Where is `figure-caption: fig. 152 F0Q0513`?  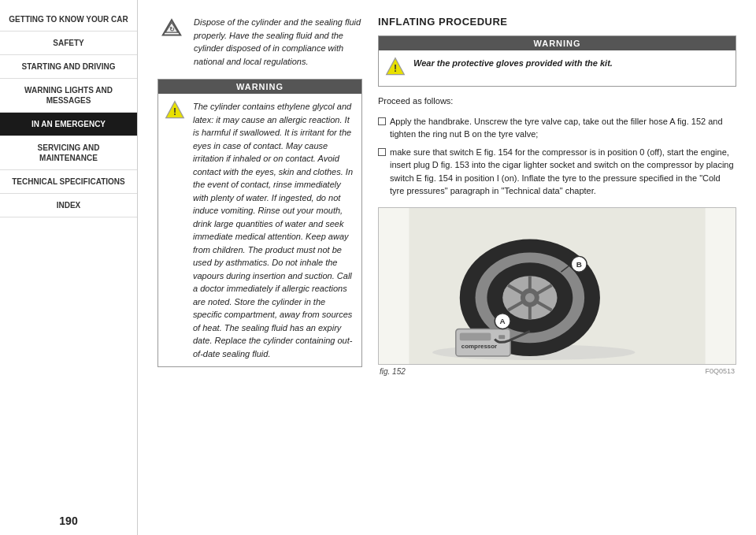 figure-caption: fig. 152 F0Q0513 is located at coordinates (558, 372).